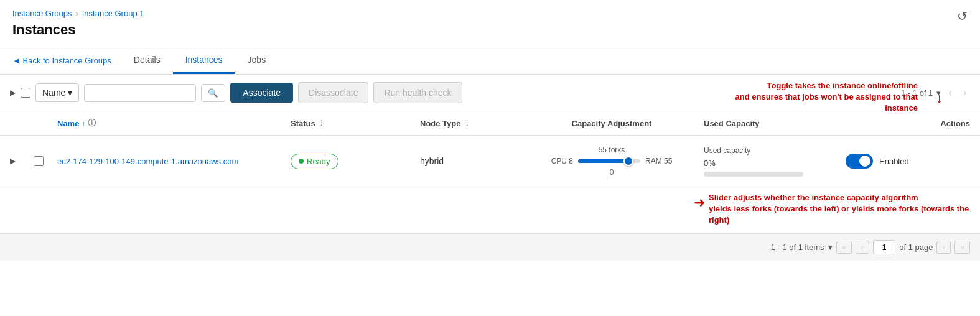  What do you see at coordinates (962, 248) in the screenshot?
I see `last-page-button: »` at bounding box center [962, 248].